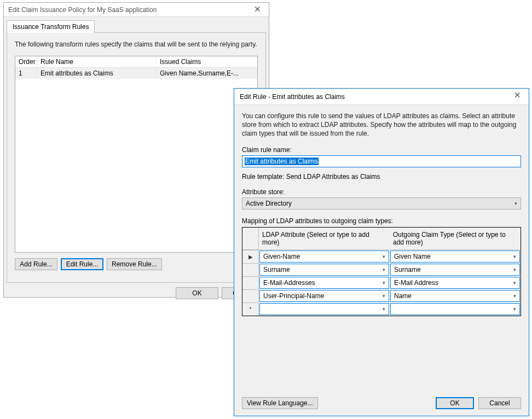 The image size is (532, 419). What do you see at coordinates (381, 150) in the screenshot?
I see `claim-rule-name-label: Claim rule name:` at bounding box center [381, 150].